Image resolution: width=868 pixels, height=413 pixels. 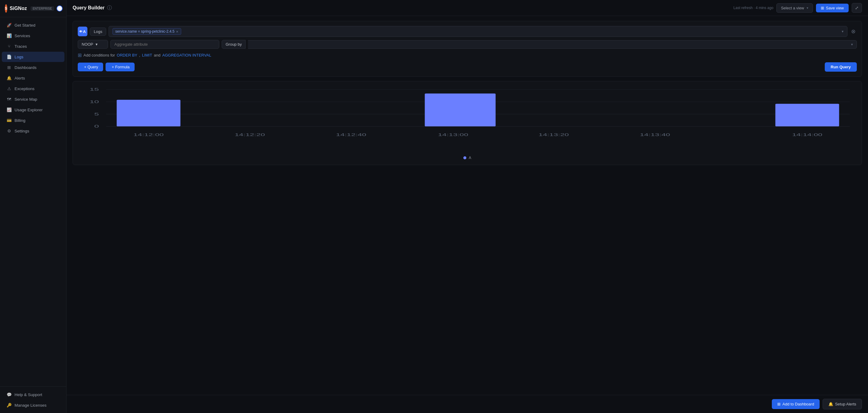 What do you see at coordinates (33, 46) in the screenshot?
I see `sidebar-item-traces: ⑂ Traces` at bounding box center [33, 46].